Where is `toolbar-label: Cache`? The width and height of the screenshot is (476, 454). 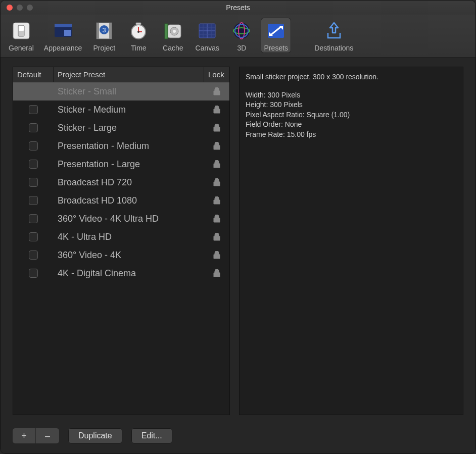
toolbar-label: Cache is located at coordinates (173, 48).